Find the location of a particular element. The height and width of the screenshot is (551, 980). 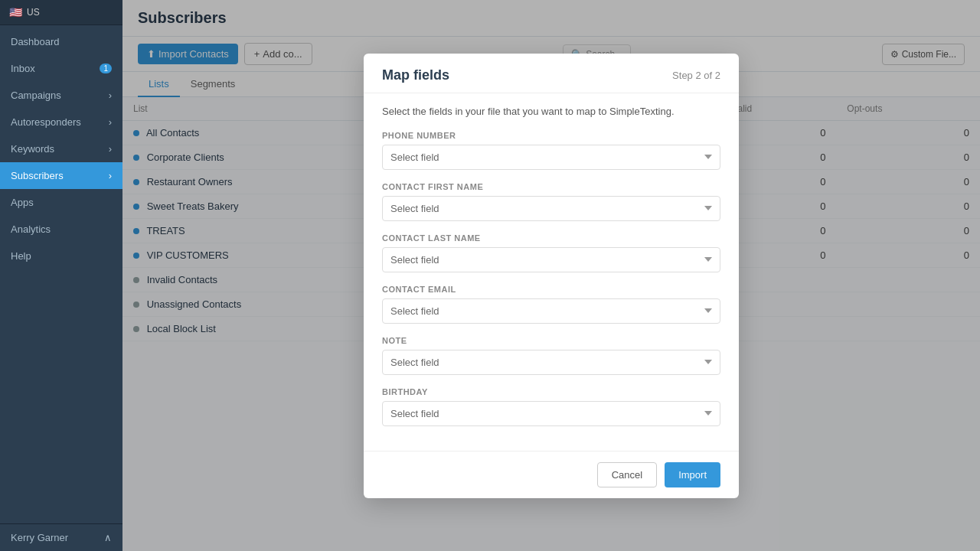

sidebar-item-label: Inbox is located at coordinates (23, 69).